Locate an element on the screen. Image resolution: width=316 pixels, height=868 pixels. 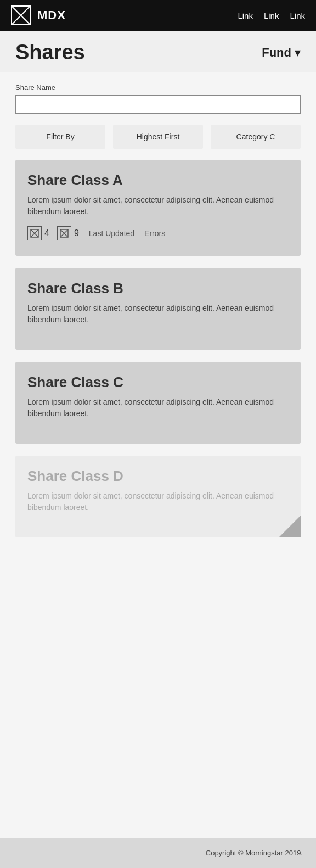
meta-item-2: 9 is located at coordinates (68, 233).